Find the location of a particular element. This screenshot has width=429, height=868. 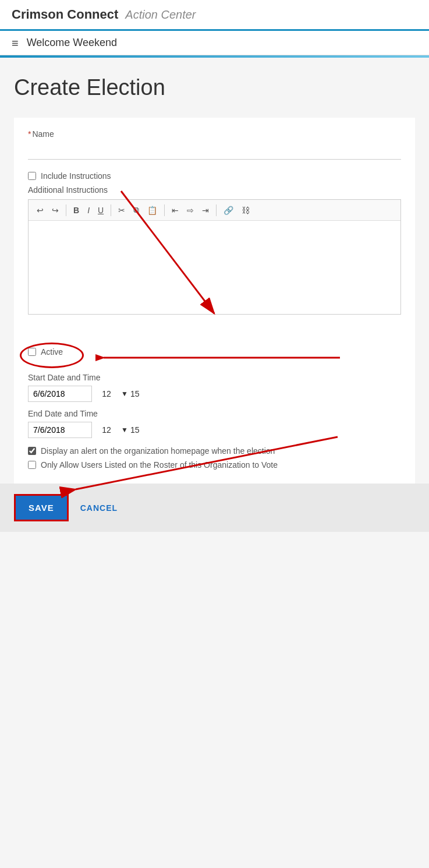

active-row: Active is located at coordinates (214, 354).